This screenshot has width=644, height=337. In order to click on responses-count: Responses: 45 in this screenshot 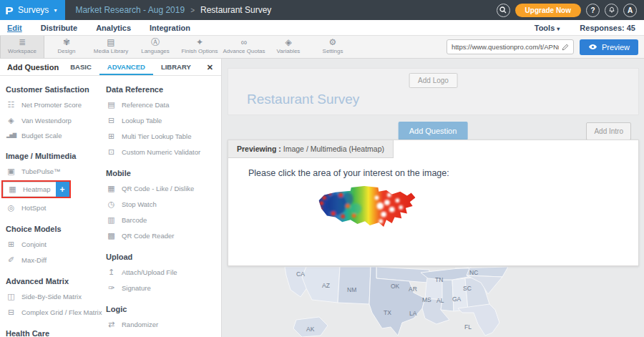, I will do `click(608, 28)`.